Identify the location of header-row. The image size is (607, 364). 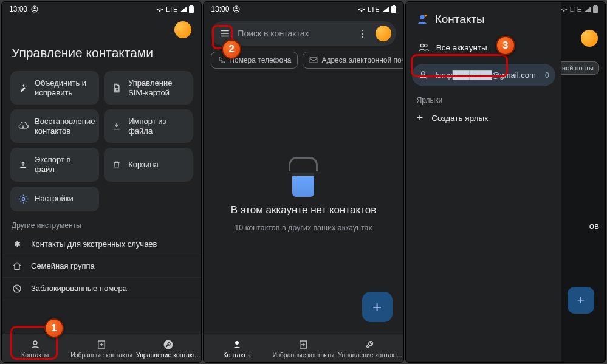
(101, 29).